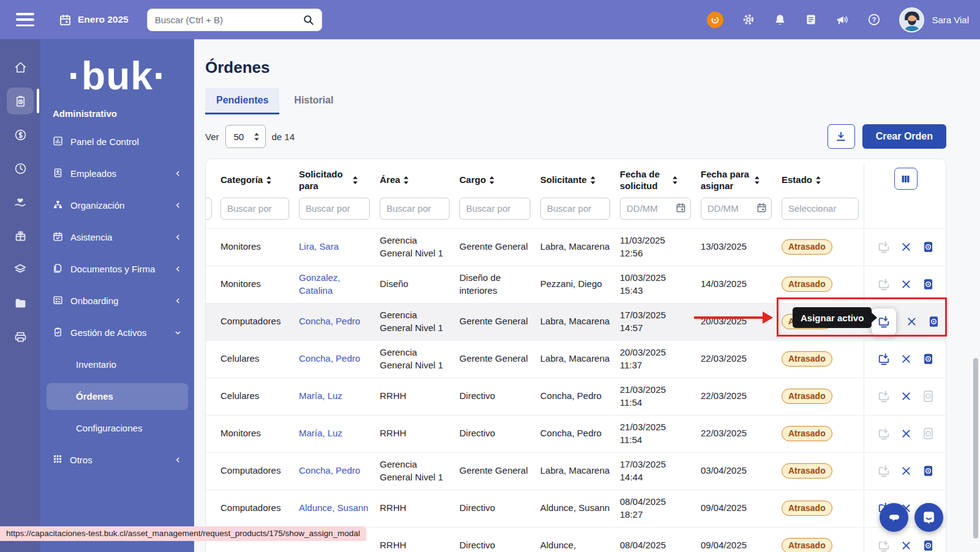 The width and height of the screenshot is (980, 552). I want to click on rail-payroll-icon, so click(20, 135).